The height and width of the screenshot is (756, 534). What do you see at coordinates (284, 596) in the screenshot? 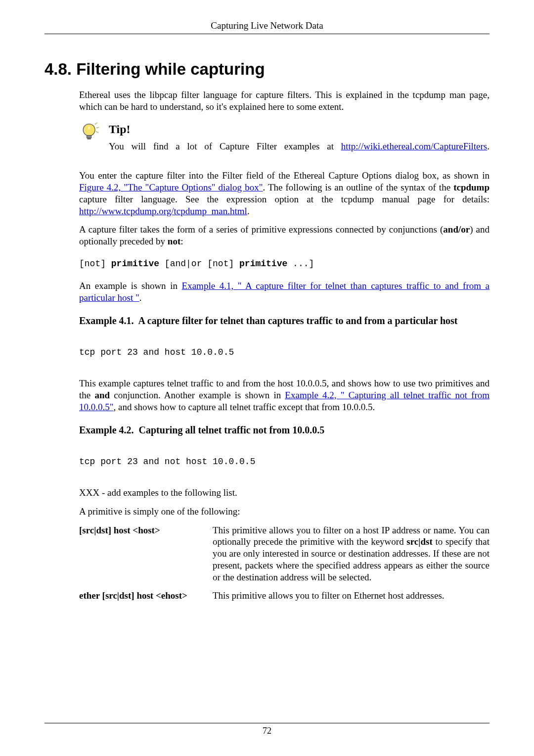
I see `list-item: ether [src|dst] host <ehost> This primit…` at bounding box center [284, 596].